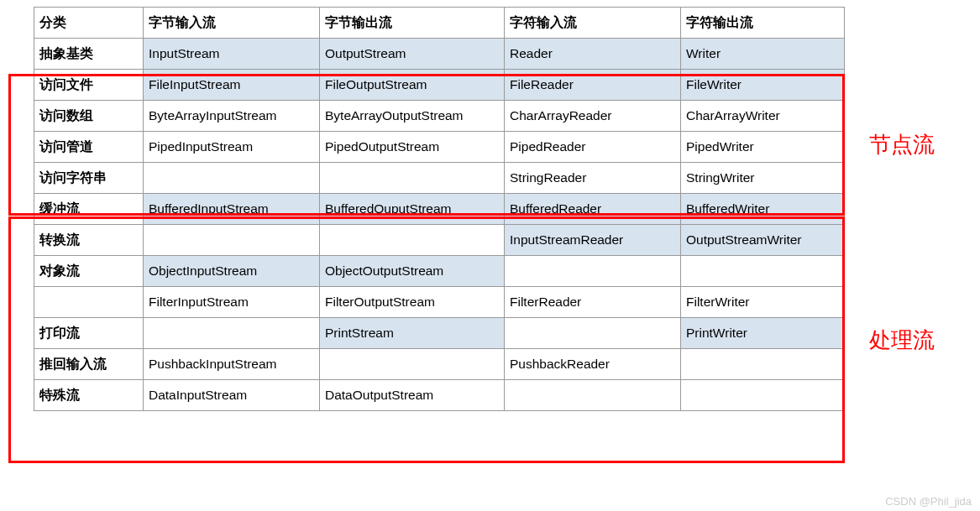 This screenshot has height=511, width=980. I want to click on cell: CharArrayWriter, so click(763, 116).